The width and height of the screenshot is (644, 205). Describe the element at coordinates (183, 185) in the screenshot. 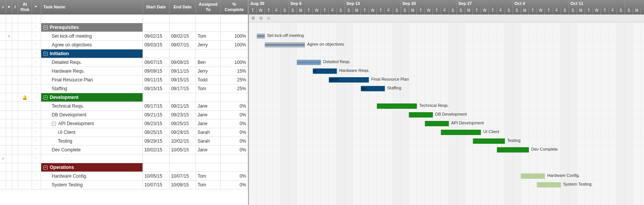

I see `cell-end-date: 10/09/15` at that location.